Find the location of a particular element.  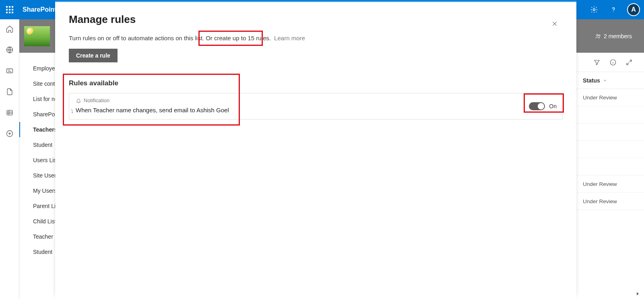

desc-part2: Or create up to 15 rules. is located at coordinates (238, 38).